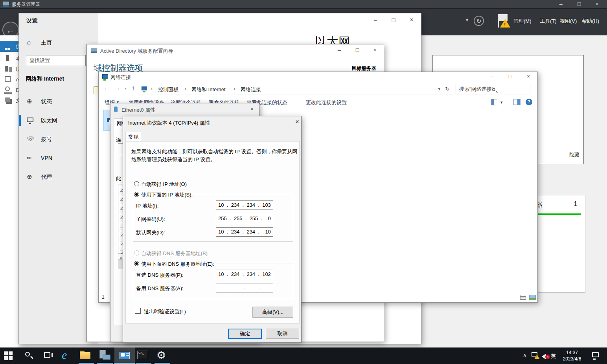  I want to click on thumbnail-view-icon, so click(532, 298).